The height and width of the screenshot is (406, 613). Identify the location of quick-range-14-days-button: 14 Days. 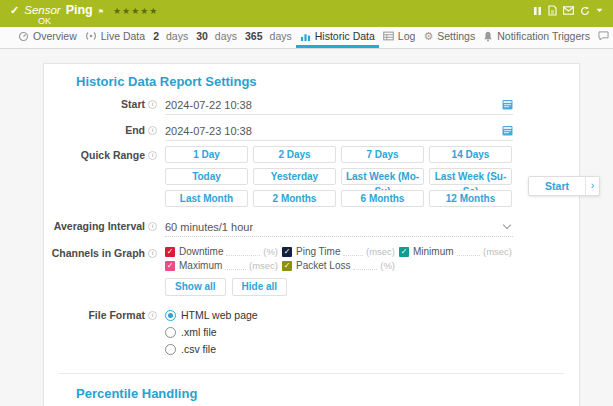
(470, 154).